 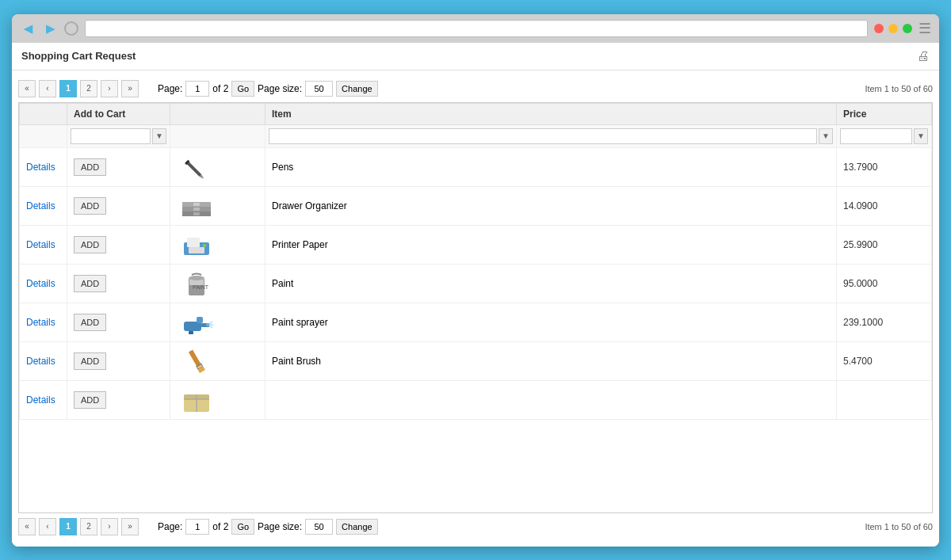 What do you see at coordinates (71, 29) in the screenshot?
I see `refresh-button` at bounding box center [71, 29].